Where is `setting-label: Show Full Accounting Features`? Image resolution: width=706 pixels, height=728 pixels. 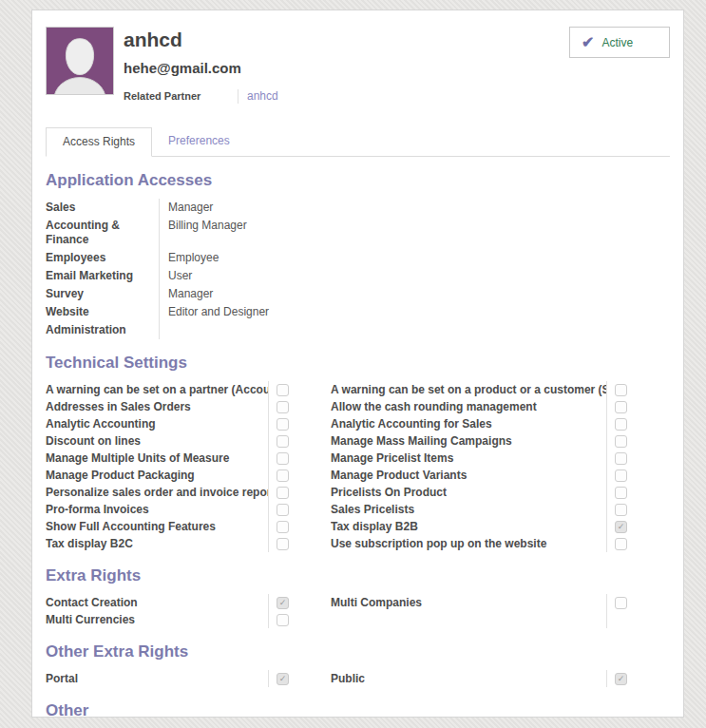 setting-label: Show Full Accounting Features is located at coordinates (157, 527).